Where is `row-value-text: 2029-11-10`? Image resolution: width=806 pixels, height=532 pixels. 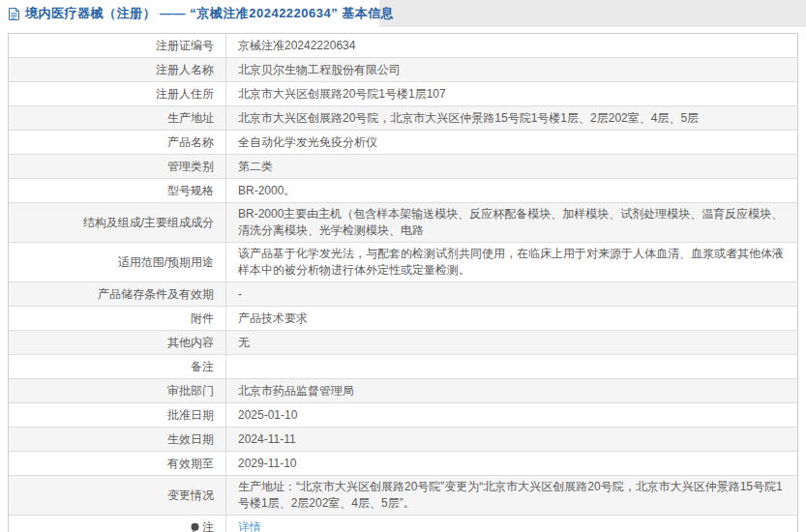
row-value-text: 2029-11-10 is located at coordinates (267, 464).